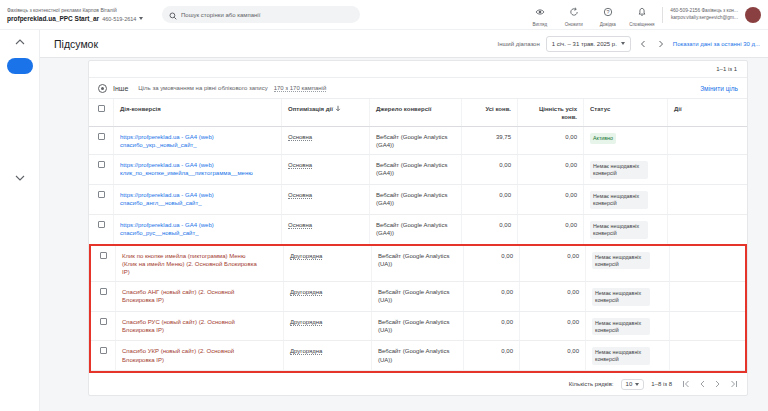 The width and height of the screenshot is (768, 411). What do you see at coordinates (710, 384) in the screenshot?
I see `pager` at bounding box center [710, 384].